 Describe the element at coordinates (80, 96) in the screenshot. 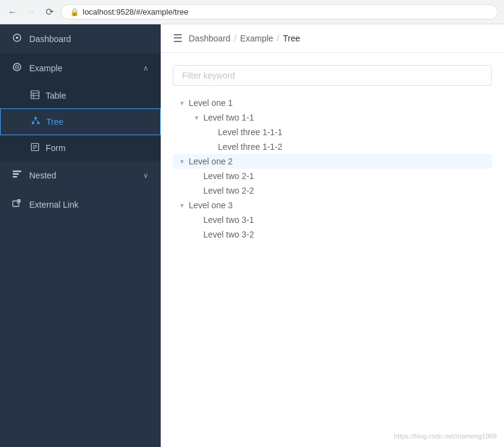

I see `sidebar-subitem-table: Table` at that location.